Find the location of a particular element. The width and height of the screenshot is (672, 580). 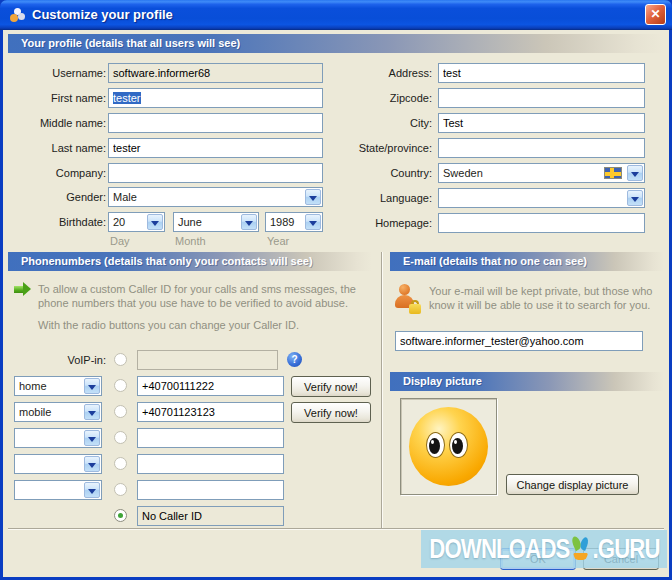

app-icon is located at coordinates (17, 15).